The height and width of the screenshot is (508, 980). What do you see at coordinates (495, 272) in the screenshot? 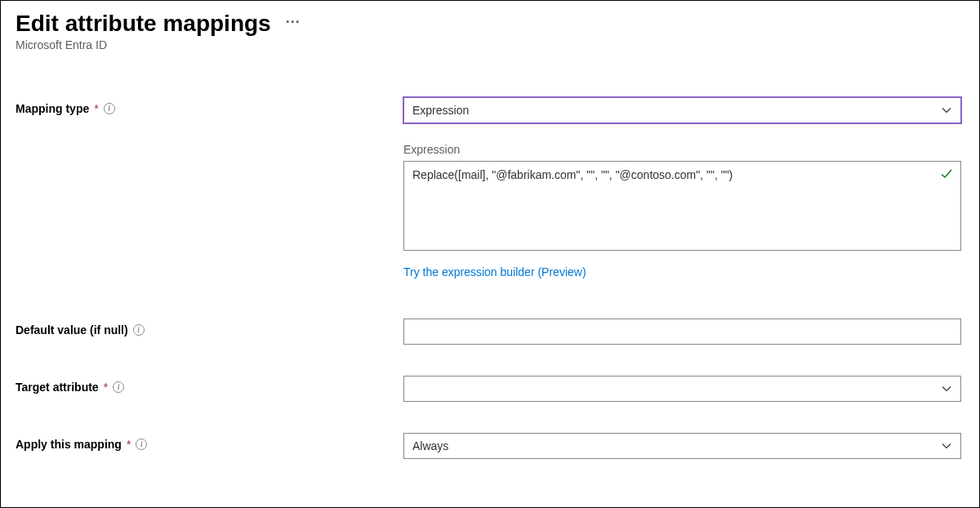
I see `expression-builder-link: Try the expression builder (Preview)` at bounding box center [495, 272].